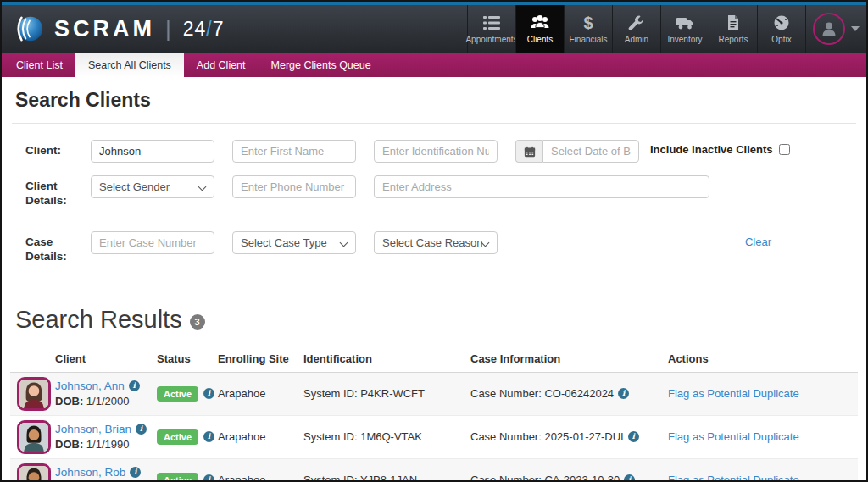  Describe the element at coordinates (221, 64) in the screenshot. I see `tab-add-client: Add Client` at that location.